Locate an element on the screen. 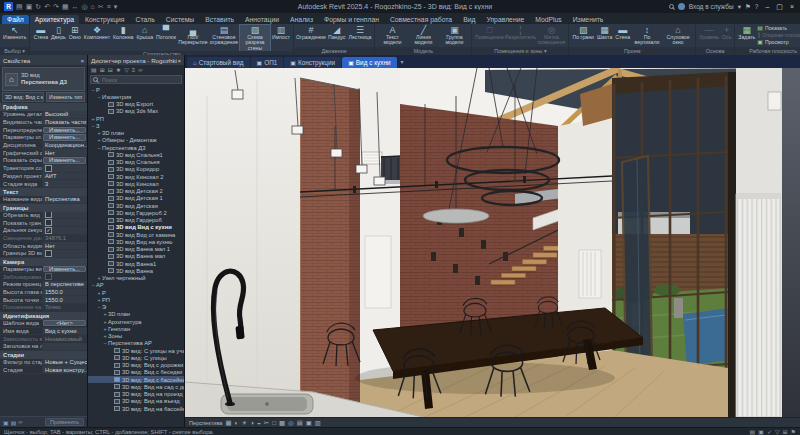  thin-lines-icon: ≡ is located at coordinates (109, 6).